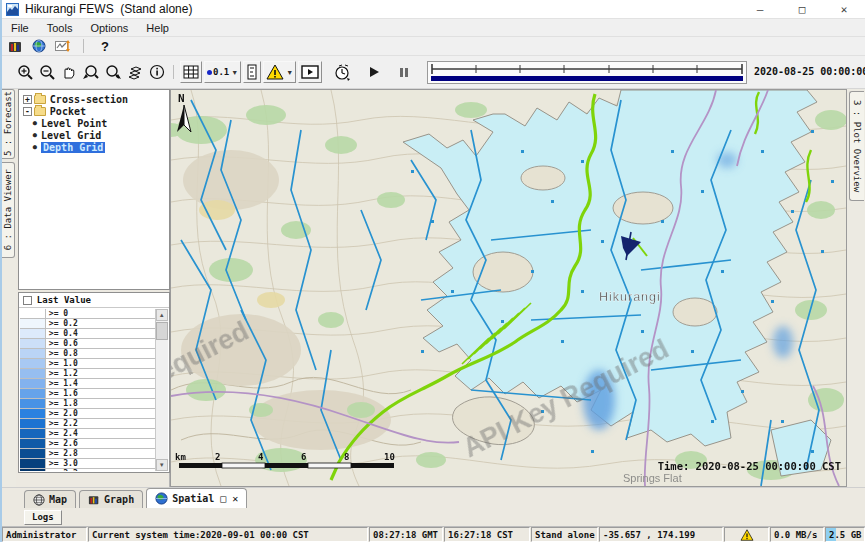  What do you see at coordinates (100, 404) in the screenshot?
I see `legend-class-label: >= 1.8` at bounding box center [100, 404].